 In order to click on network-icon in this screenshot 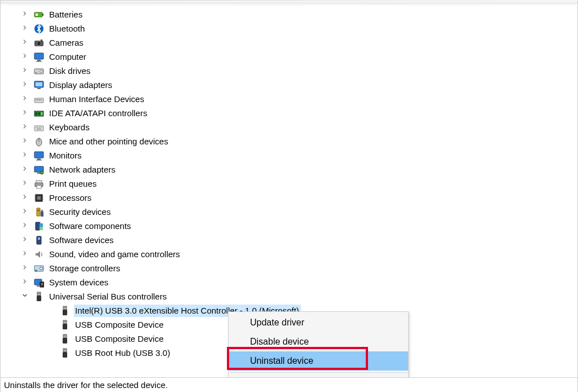, I will do `click(39, 170)`.